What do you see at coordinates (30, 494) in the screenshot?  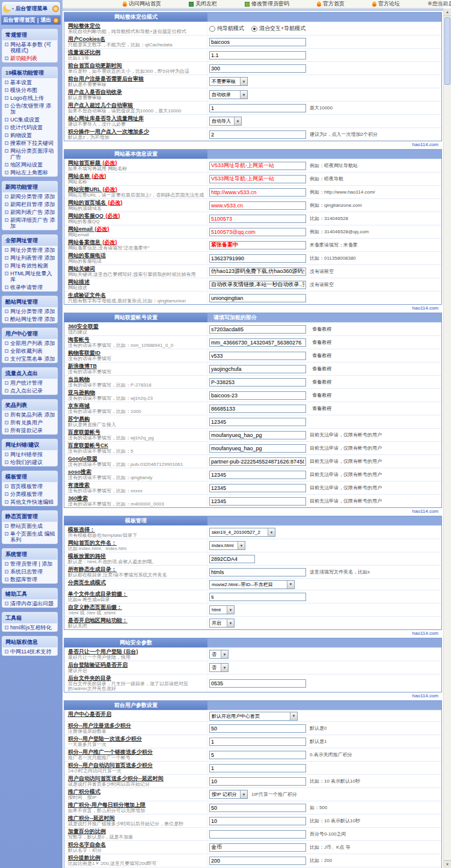 I see `sidebar-item: 分类模板管理` at bounding box center [30, 494].